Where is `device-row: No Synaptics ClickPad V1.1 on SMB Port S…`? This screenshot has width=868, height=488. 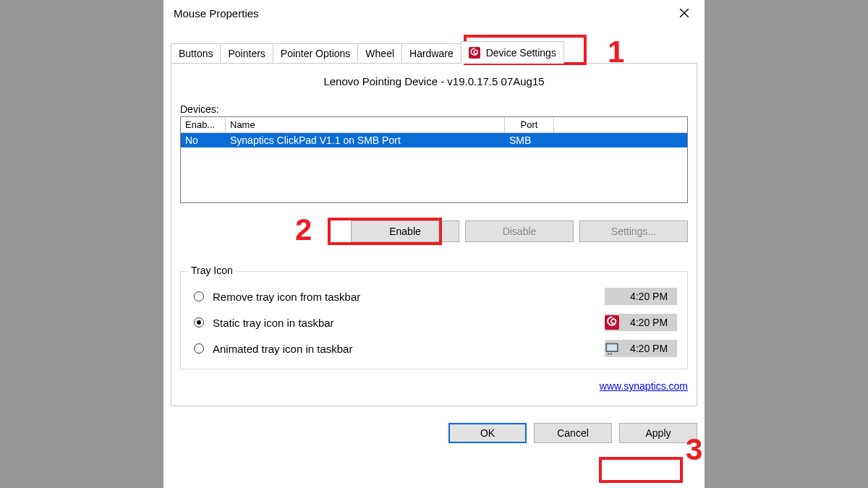
device-row: No Synaptics ClickPad V1.1 on SMB Port S… is located at coordinates (434, 140).